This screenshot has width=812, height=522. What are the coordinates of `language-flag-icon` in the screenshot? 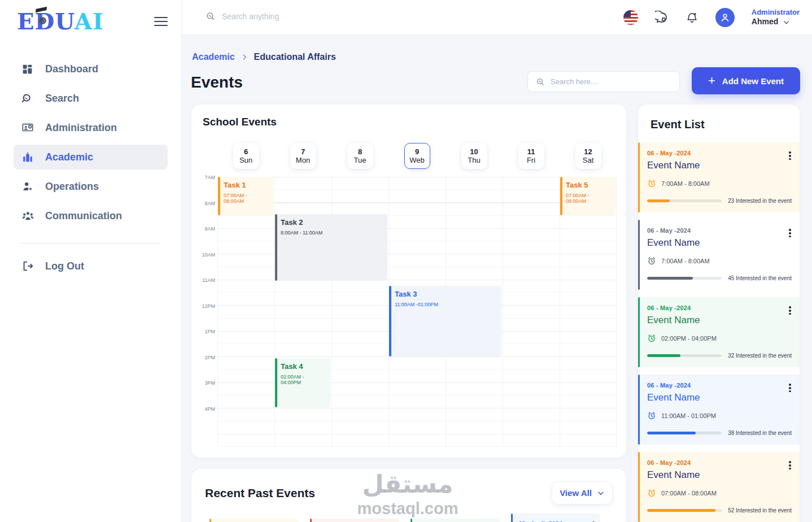 It's located at (631, 18).